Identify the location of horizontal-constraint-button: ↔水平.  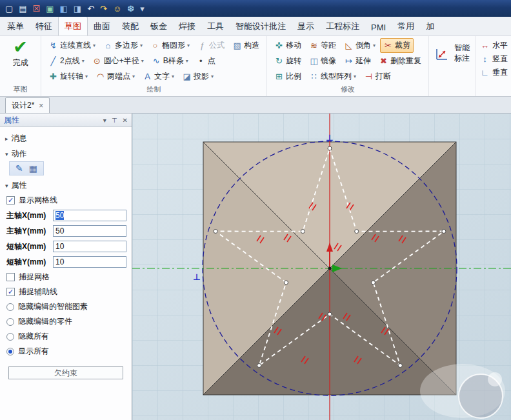
(494, 45).